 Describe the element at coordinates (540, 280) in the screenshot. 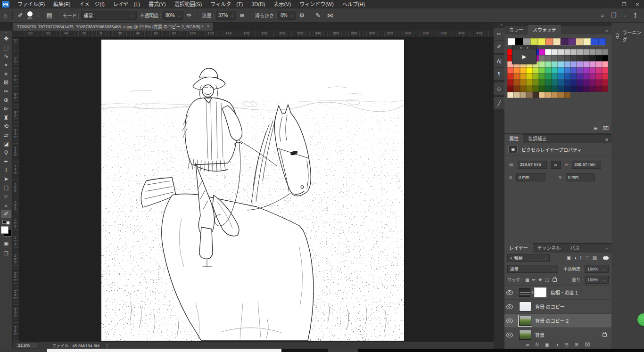

I see `lock-move-icon: ✥` at that location.